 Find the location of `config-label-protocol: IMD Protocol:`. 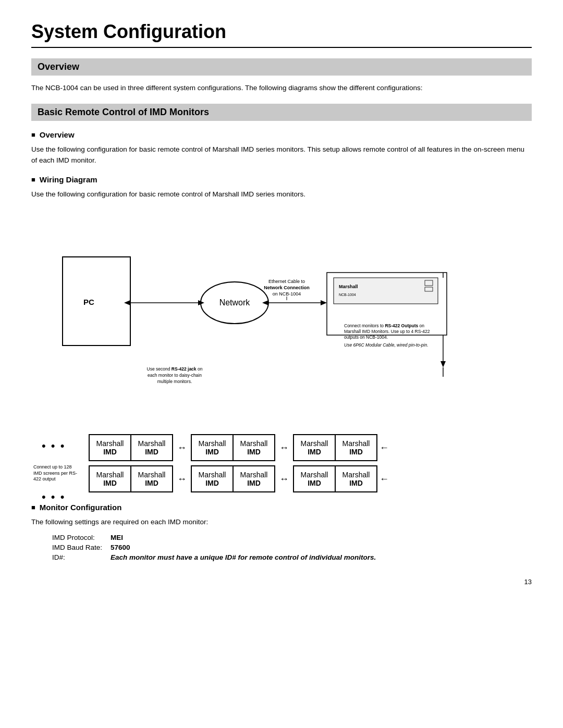

config-label-protocol: IMD Protocol: is located at coordinates (81, 538).